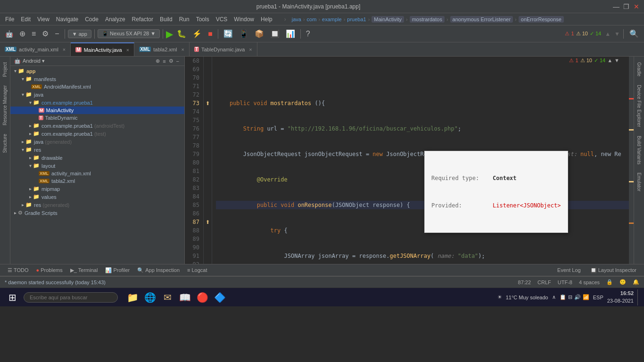 The height and width of the screenshot is (362, 644). What do you see at coordinates (128, 50) in the screenshot?
I see `tab-mainactivity-close: ×` at bounding box center [128, 50].